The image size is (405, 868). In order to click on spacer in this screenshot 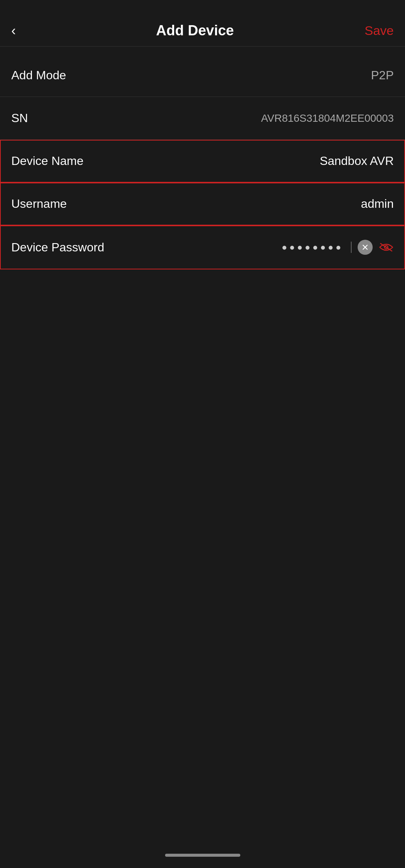, I will do `click(202, 50)`.